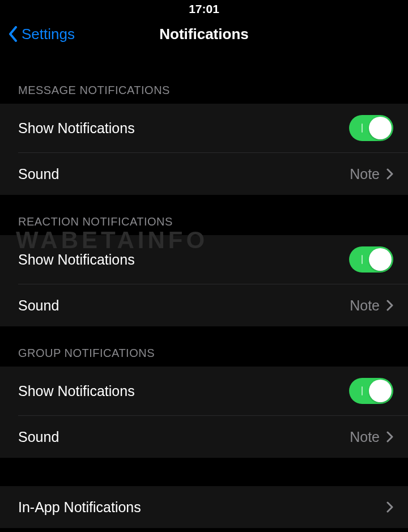 This screenshot has width=408, height=532. I want to click on chevron-left-icon, so click(13, 34).